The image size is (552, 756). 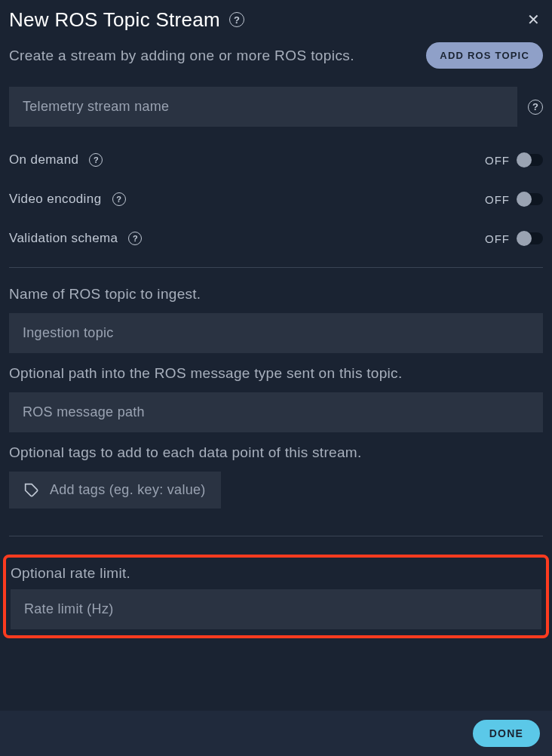 What do you see at coordinates (276, 373) in the screenshot?
I see `path-section-label: Optional path into the ROS message type …` at bounding box center [276, 373].